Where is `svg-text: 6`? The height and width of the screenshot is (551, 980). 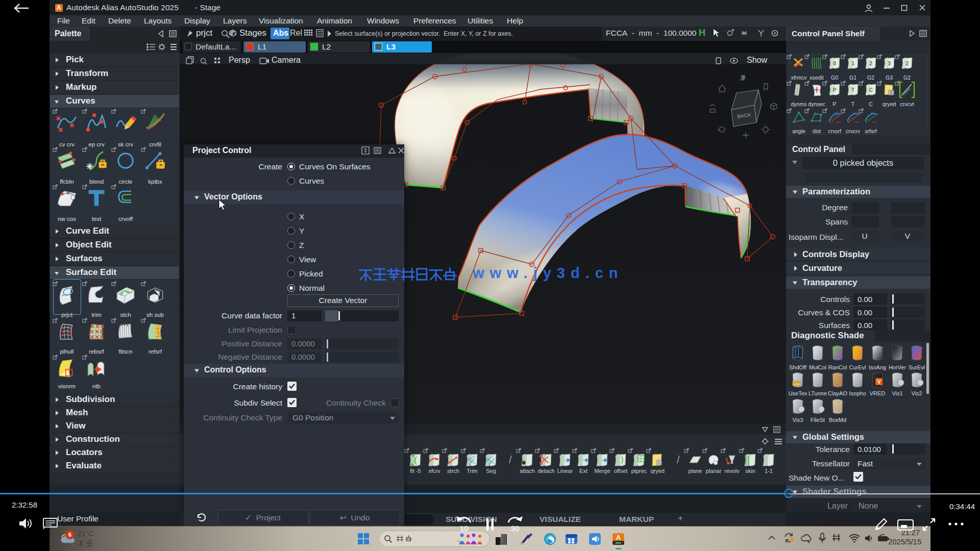 svg-text: 6 is located at coordinates (70, 535).